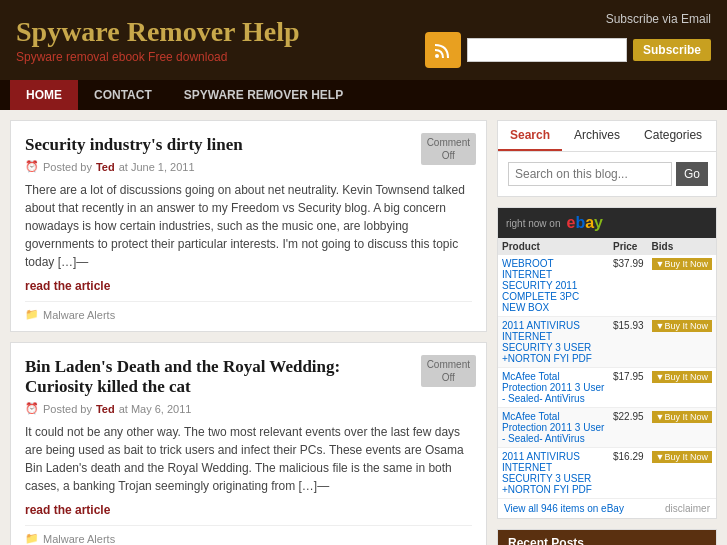 This screenshot has width=727, height=545. Describe the element at coordinates (68, 167) in the screenshot. I see `post-1-posted: Posted by` at that location.